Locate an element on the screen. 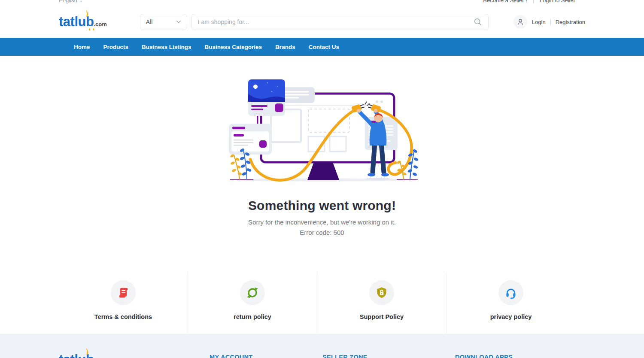 The image size is (644, 358). refresh-icon is located at coordinates (252, 293).